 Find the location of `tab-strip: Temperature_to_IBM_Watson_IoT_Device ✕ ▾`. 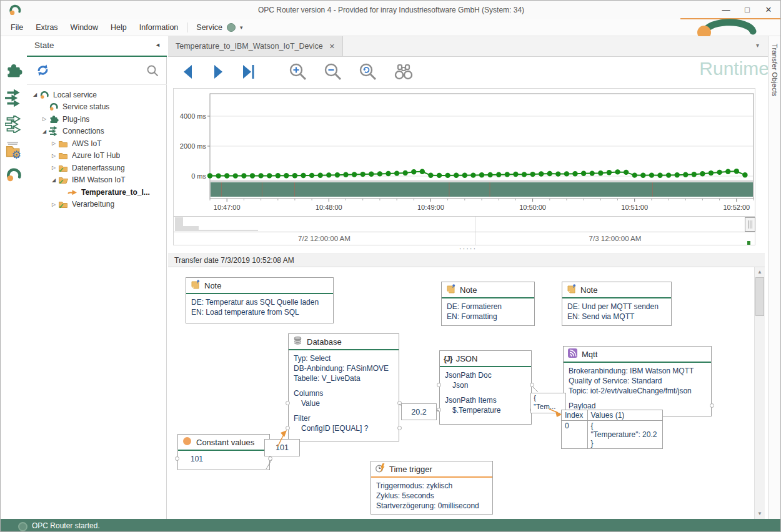

tab-strip: Temperature_to_IBM_Watson_IoT_Device ✕ ▾ is located at coordinates (468, 46).